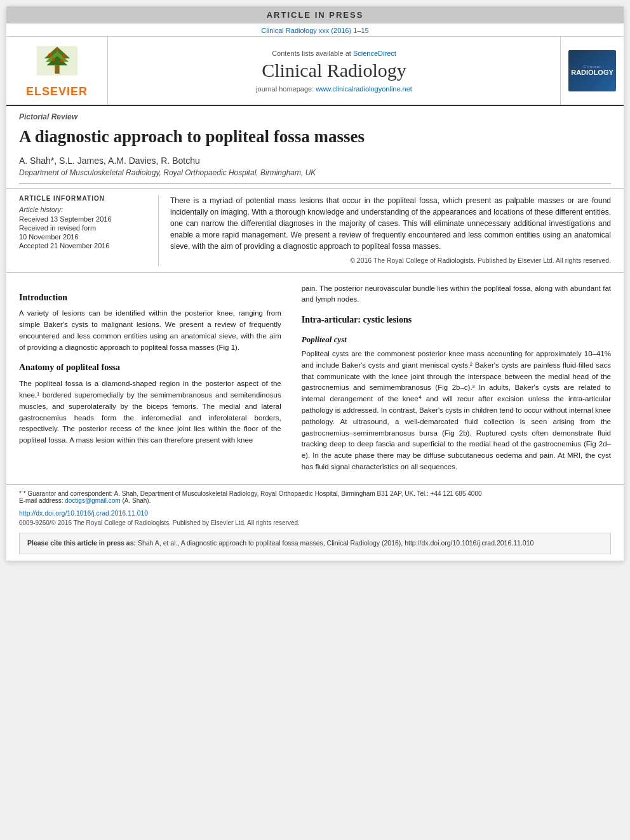 The image size is (630, 840). Describe the element at coordinates (334, 71) in the screenshot. I see `journal-center: Contents lists available at ScienceDirec…` at that location.